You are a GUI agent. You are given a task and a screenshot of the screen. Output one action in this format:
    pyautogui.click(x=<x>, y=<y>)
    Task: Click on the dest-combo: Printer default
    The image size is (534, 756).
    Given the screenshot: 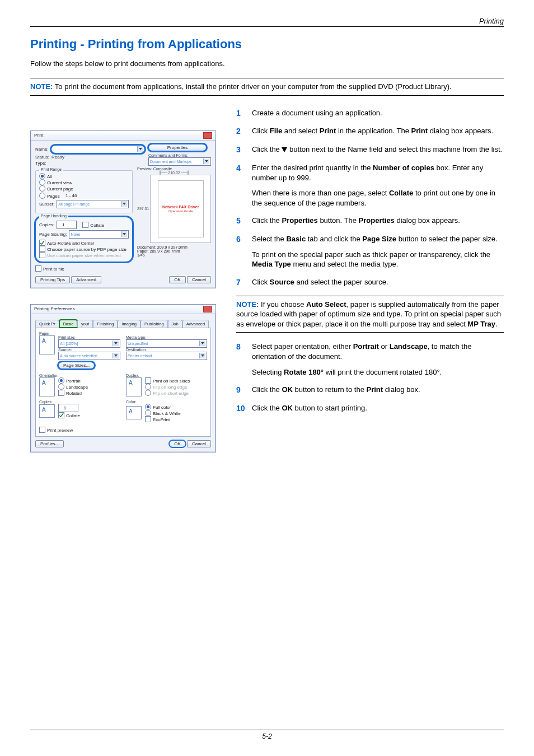 What is the action you would take?
    pyautogui.click(x=167, y=356)
    